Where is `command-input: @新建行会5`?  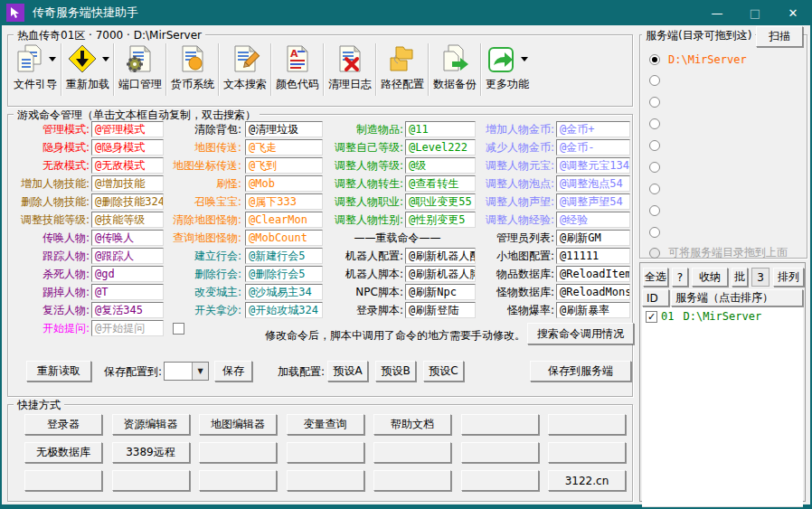 command-input: @新建行会5 is located at coordinates (284, 256).